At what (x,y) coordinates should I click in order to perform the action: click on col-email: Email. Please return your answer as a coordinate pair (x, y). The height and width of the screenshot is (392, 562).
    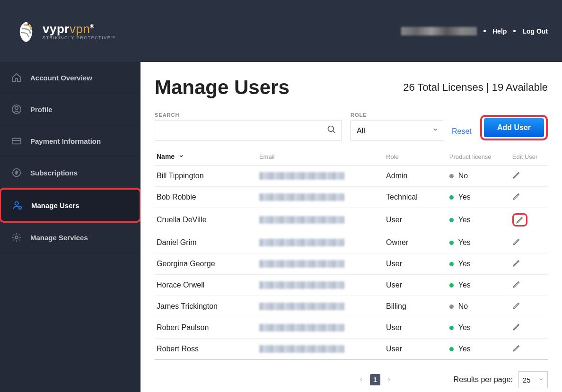
    Looking at the image, I should click on (321, 157).